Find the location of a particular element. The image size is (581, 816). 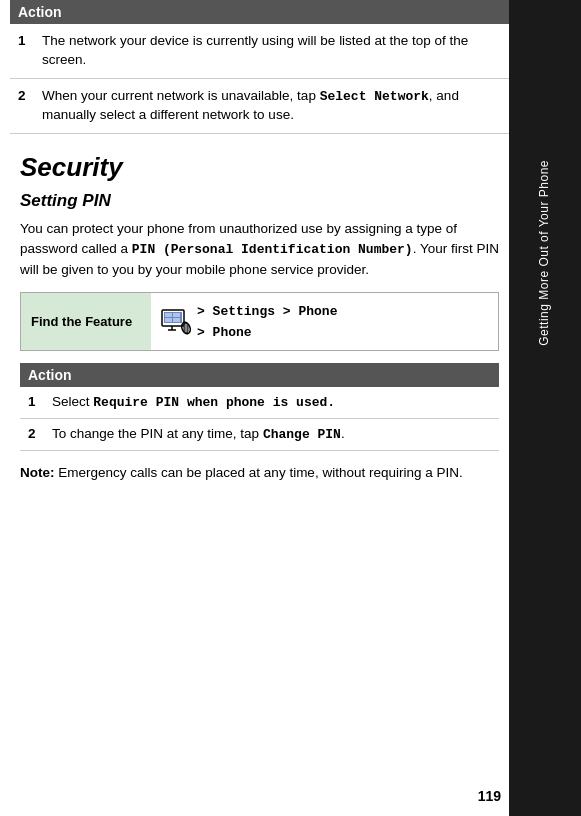

body1-highlight: PIN (Personal Identification Number) is located at coordinates (272, 250).